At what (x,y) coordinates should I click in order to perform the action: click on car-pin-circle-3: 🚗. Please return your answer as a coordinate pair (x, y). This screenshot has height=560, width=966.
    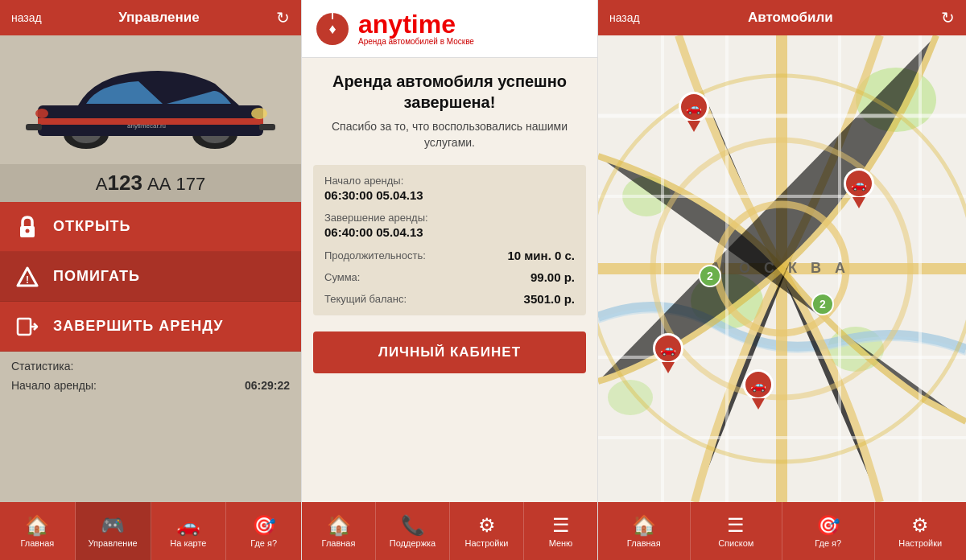
    Looking at the image, I should click on (668, 348).